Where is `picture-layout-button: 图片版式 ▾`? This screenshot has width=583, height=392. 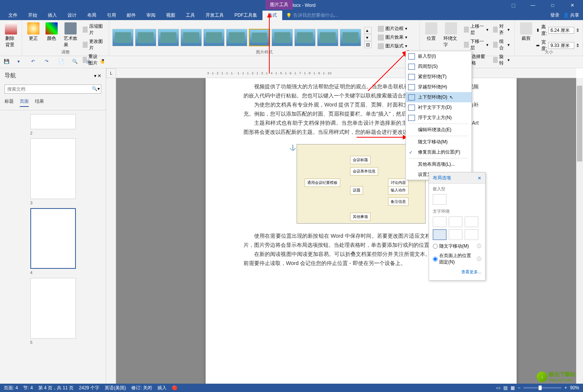 picture-layout-button: 图片版式 ▾ is located at coordinates (393, 46).